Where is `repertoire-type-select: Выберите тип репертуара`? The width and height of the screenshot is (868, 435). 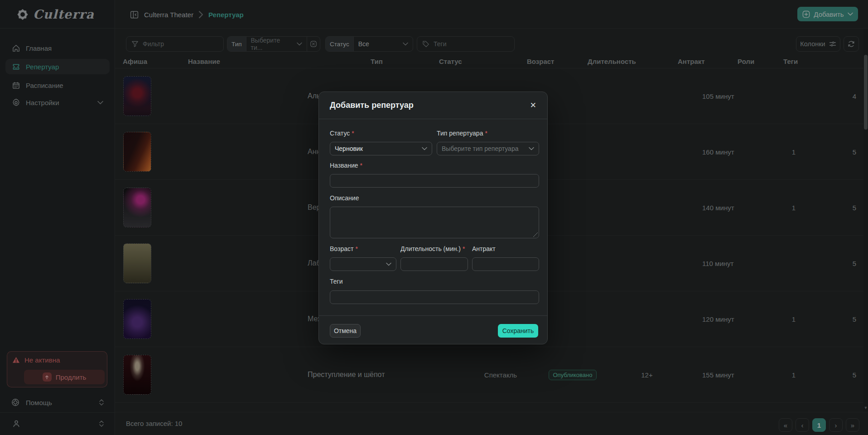 repertoire-type-select: Выберите тип репертуара is located at coordinates (488, 149).